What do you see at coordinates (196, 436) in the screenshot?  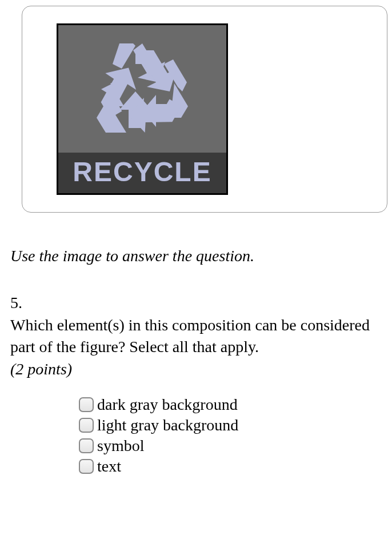 I see `options-list: dark gray background light gray backgrou…` at bounding box center [196, 436].